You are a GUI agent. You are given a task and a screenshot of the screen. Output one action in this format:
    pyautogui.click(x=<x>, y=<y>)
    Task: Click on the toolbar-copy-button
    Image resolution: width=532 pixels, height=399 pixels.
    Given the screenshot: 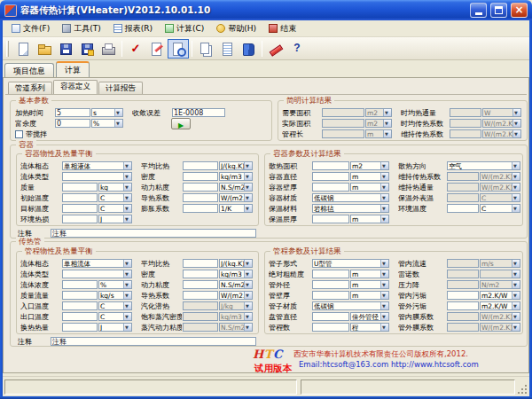 What is the action you would take?
    pyautogui.click(x=206, y=49)
    